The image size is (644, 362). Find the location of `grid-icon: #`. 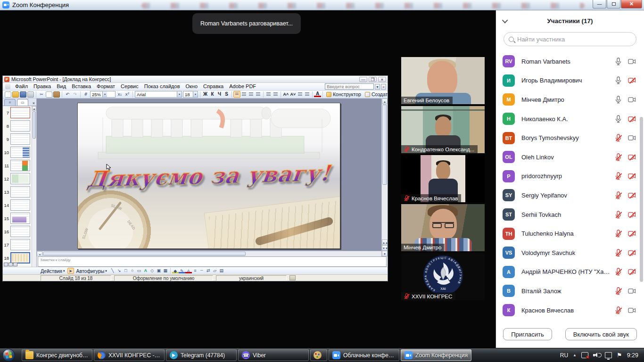

grid-icon: # is located at coordinates (86, 94).